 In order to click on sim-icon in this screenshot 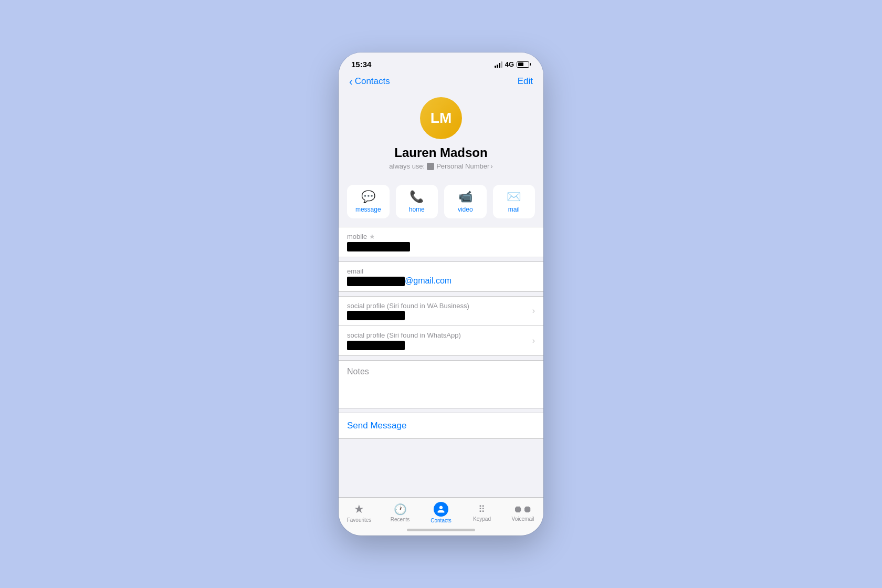, I will do `click(430, 166)`.